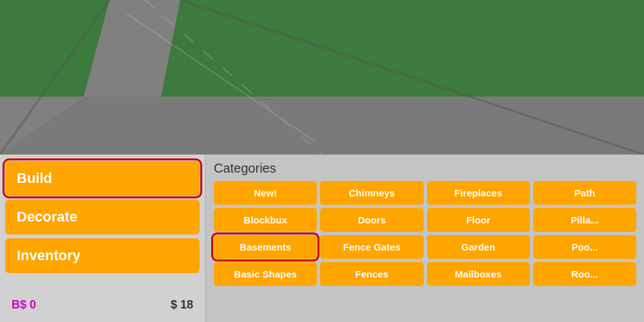 The height and width of the screenshot is (322, 644). What do you see at coordinates (372, 220) in the screenshot?
I see `category-doors: Doors` at bounding box center [372, 220].